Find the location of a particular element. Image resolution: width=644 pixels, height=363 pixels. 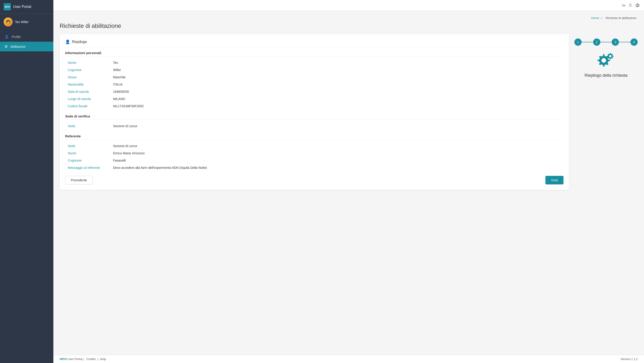

value-cognome: Willer is located at coordinates (337, 70).